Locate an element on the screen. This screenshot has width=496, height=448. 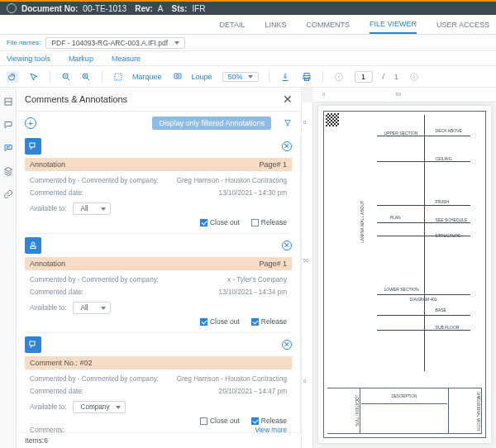
ruler-horizontal: 050 is located at coordinates (405, 95).